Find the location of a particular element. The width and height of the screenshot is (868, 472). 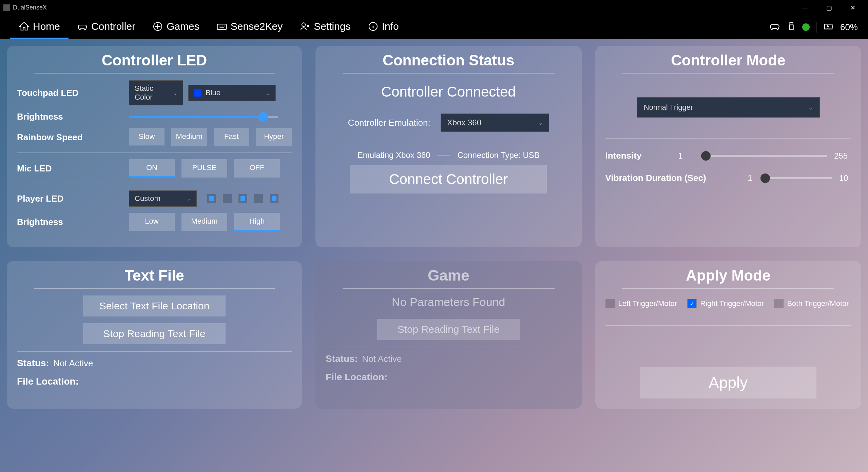

game-loc-label: File Location: is located at coordinates (356, 377).